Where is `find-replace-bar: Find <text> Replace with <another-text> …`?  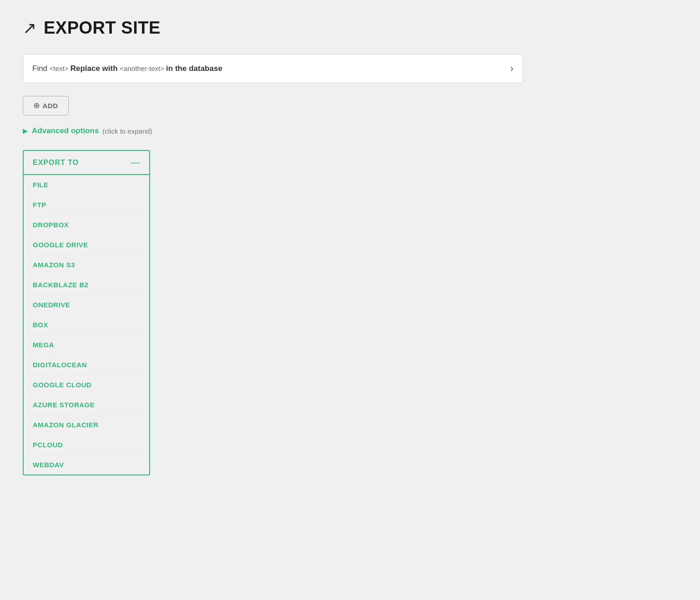 find-replace-bar: Find <text> Replace with <another-text> … is located at coordinates (273, 69).